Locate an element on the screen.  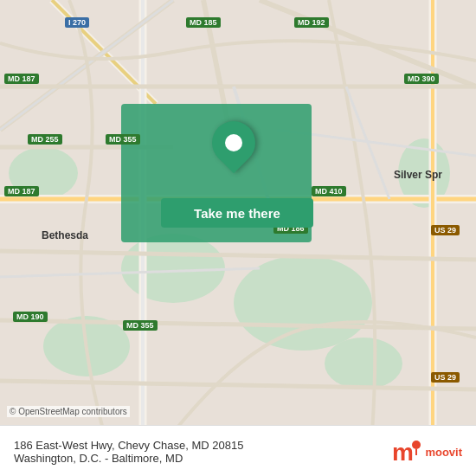
road-badge-md190: MD 190 is located at coordinates (30, 317).